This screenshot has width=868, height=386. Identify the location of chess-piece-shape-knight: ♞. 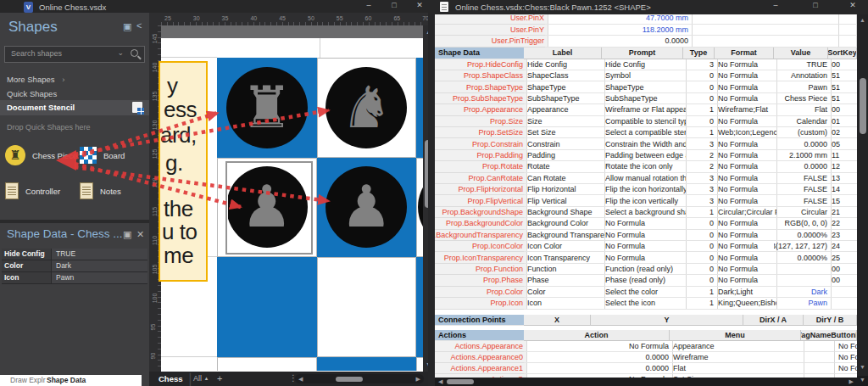
(366, 108).